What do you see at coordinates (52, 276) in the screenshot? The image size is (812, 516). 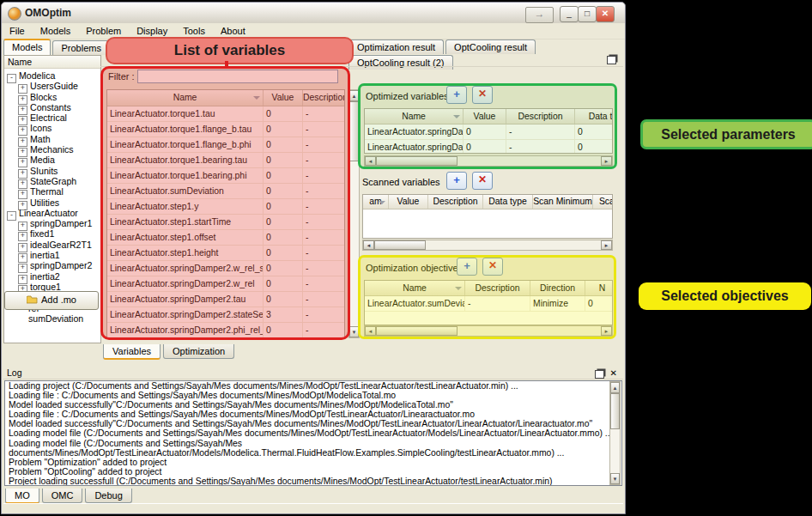 I see `tree-item-inertia2: +inertia2` at bounding box center [52, 276].